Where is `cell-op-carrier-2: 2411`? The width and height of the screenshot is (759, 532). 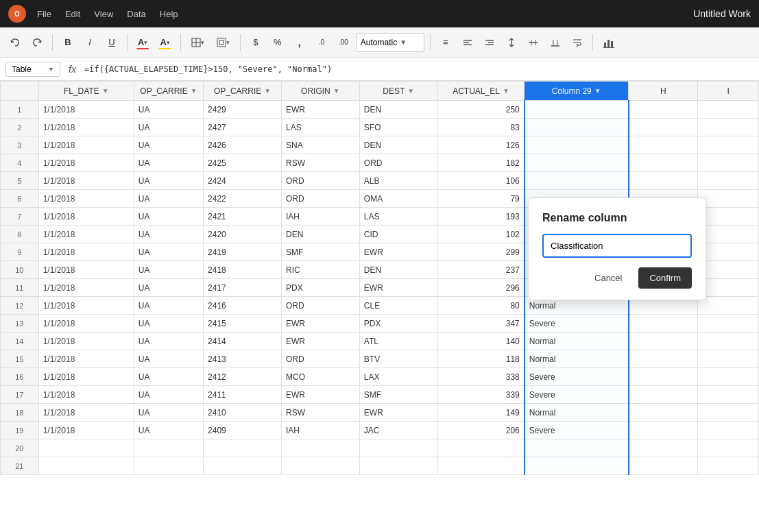 cell-op-carrier-2: 2411 is located at coordinates (243, 395).